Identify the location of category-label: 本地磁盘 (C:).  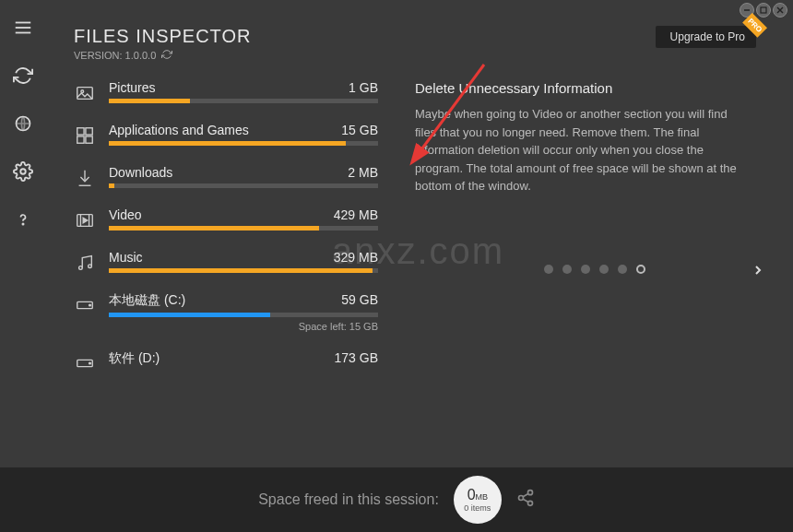
(148, 301).